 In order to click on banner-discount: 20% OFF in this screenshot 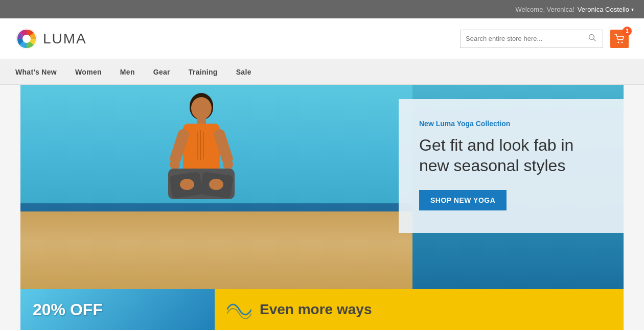, I will do `click(118, 310)`.